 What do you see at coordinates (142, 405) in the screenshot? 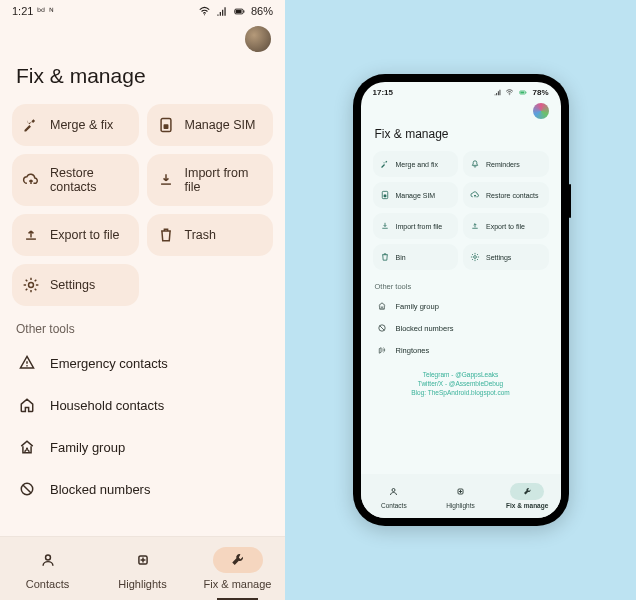
I see `tool-household-contacts: Household contacts` at bounding box center [142, 405].